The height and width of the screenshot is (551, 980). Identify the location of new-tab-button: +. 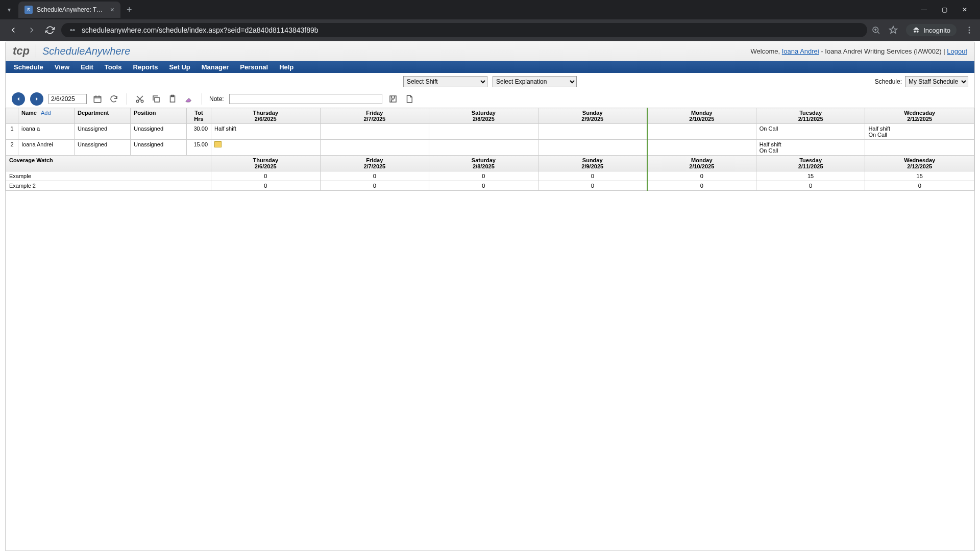
(130, 10).